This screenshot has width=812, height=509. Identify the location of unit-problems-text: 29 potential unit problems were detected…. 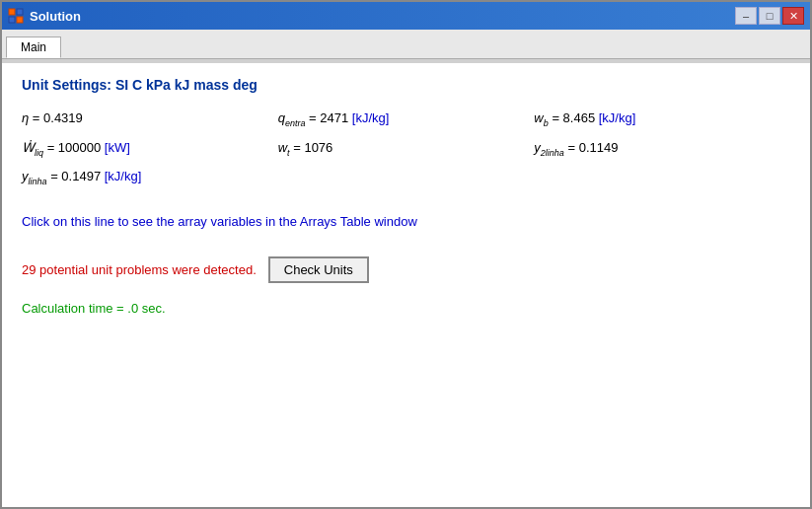
(139, 270).